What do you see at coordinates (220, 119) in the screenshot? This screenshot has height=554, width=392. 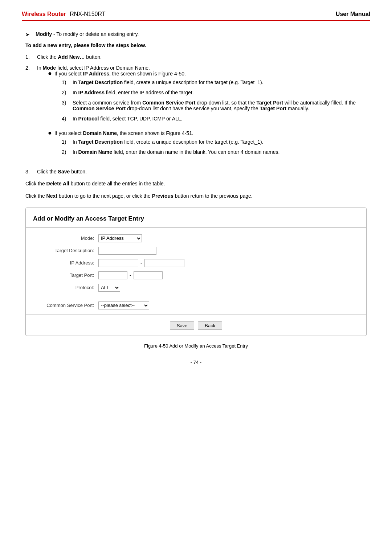 I see `ip-sub-4-text: In Protocol field, select TCP, UDP, ICMP…` at bounding box center [220, 119].